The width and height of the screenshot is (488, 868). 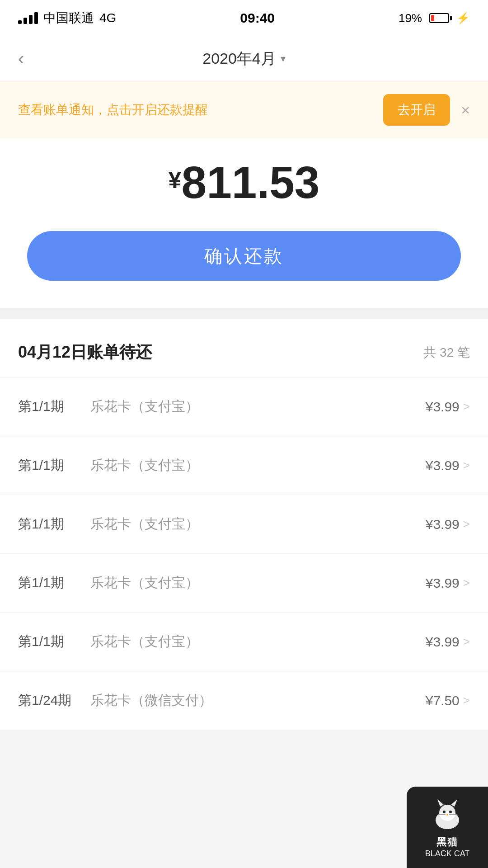 I want to click on black-cat-icon, so click(x=447, y=815).